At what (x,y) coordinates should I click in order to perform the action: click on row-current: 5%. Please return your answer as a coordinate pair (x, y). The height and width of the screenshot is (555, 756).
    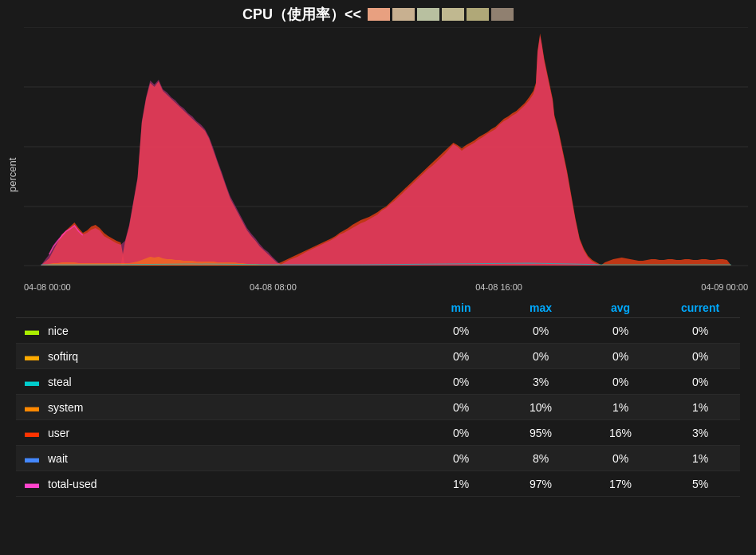
    Looking at the image, I should click on (700, 484).